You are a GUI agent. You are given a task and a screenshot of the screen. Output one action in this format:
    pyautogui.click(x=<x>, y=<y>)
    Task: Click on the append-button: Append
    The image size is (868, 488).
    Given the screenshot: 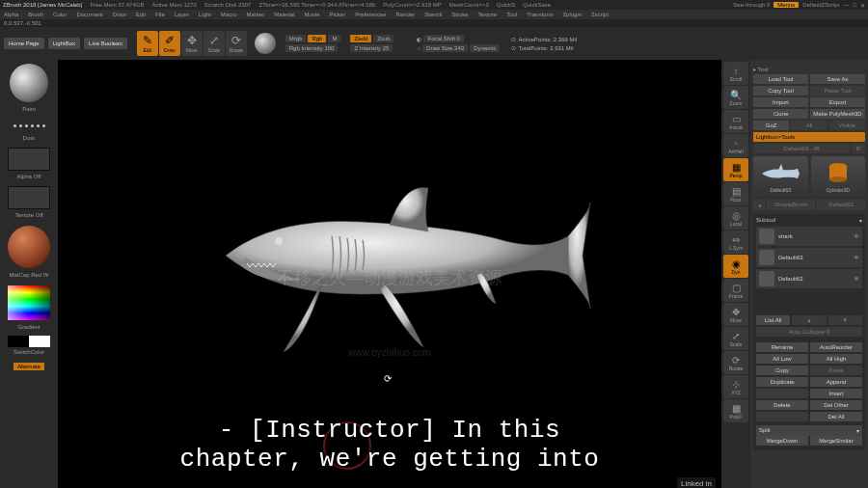 What is the action you would take?
    pyautogui.click(x=836, y=382)
    